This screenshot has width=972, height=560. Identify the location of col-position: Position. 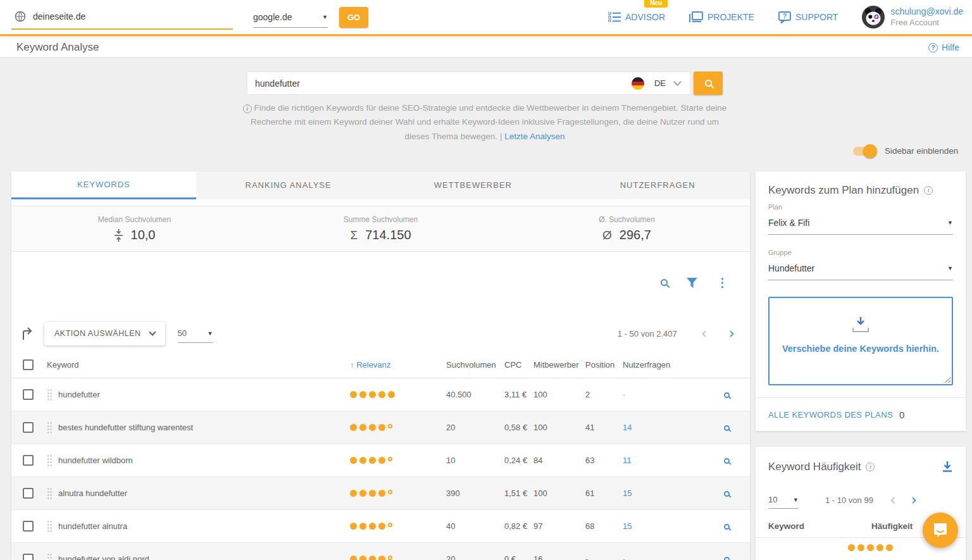
(604, 364).